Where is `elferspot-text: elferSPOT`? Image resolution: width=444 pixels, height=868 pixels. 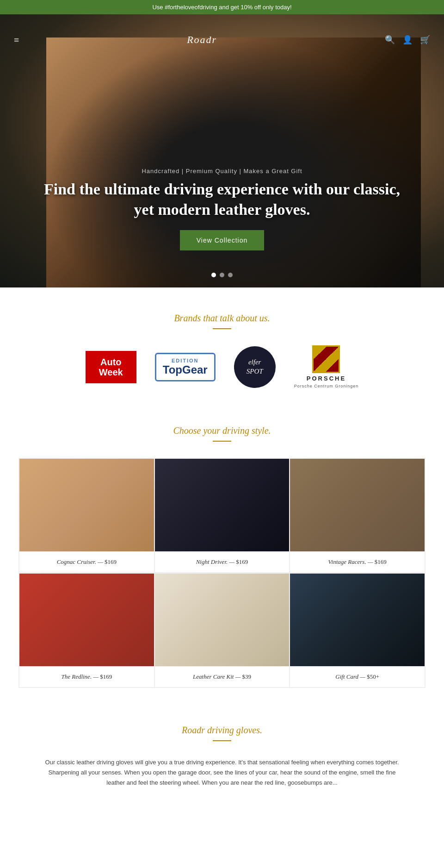
elferspot-text: elferSPOT is located at coordinates (255, 367).